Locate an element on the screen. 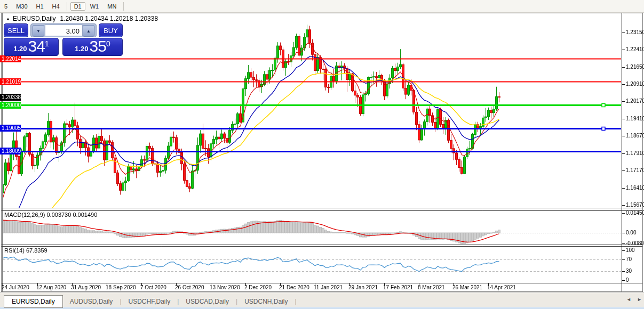 The height and width of the screenshot is (309, 644). sell-price-pips: 34 is located at coordinates (36, 46).